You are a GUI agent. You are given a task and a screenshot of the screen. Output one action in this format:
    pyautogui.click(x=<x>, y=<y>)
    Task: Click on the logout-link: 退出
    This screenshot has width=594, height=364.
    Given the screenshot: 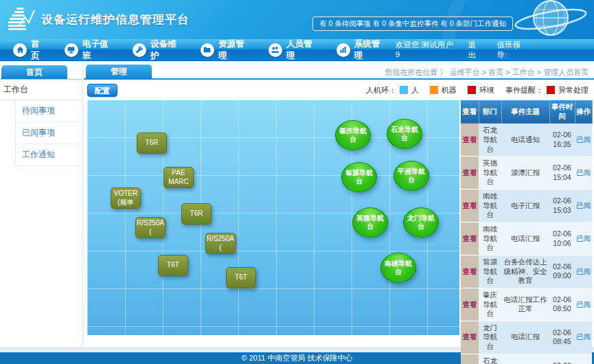 What is the action you would take?
    pyautogui.click(x=475, y=50)
    